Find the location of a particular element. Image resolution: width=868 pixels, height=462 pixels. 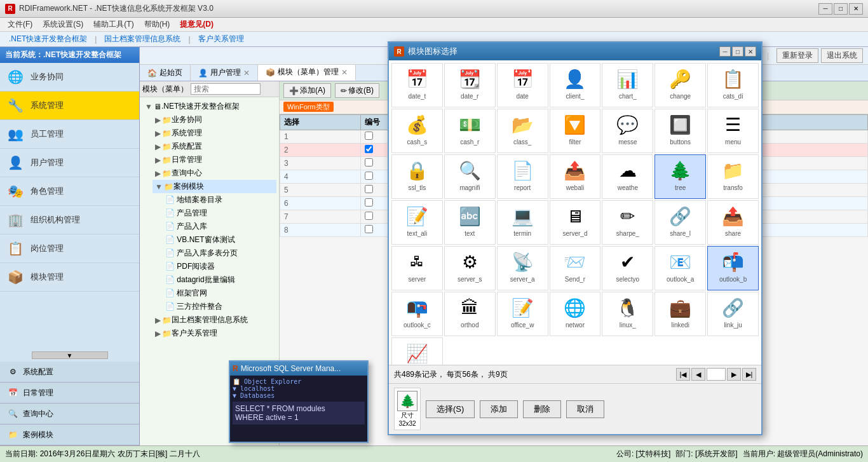

cancel-btn: 取消 is located at coordinates (585, 409).